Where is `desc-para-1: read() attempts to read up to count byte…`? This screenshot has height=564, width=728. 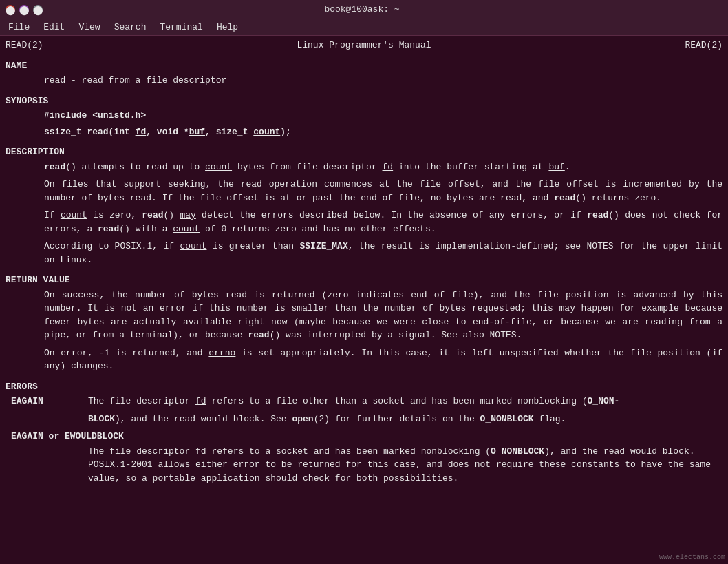 desc-para-1: read() attempts to read up to count byte… is located at coordinates (364, 167).